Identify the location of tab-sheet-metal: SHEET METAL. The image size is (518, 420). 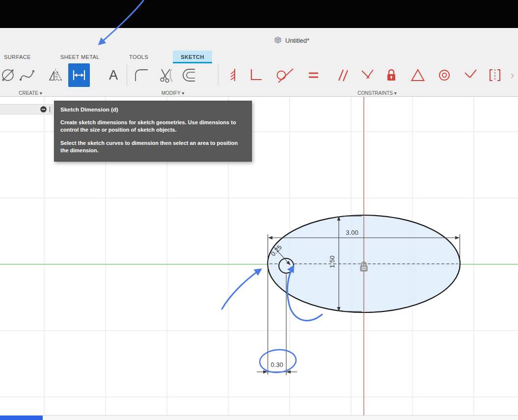
(80, 57).